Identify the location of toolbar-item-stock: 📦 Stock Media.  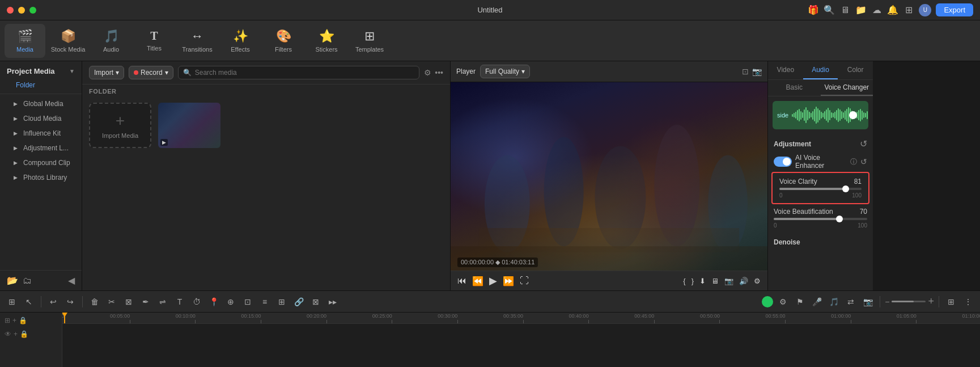
(68, 41).